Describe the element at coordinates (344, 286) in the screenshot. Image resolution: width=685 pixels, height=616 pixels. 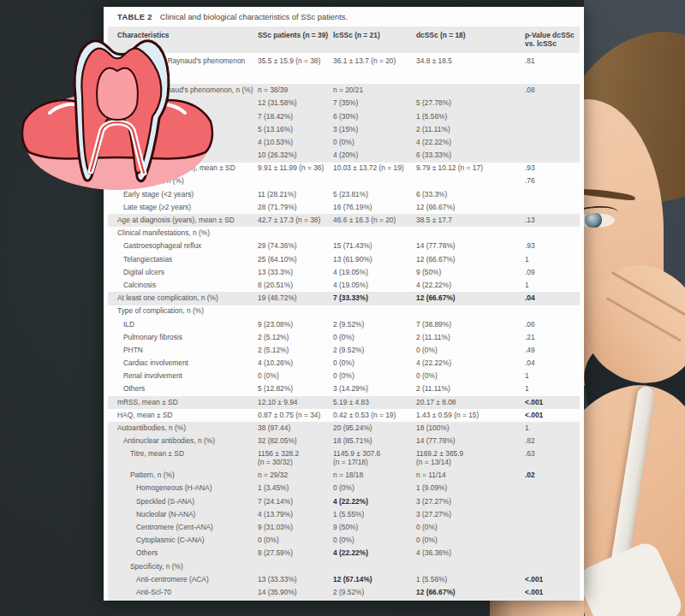
I see `table-row: Calcinosis8 (20.51%)4 (19.05%)4 (22.22%)…` at that location.